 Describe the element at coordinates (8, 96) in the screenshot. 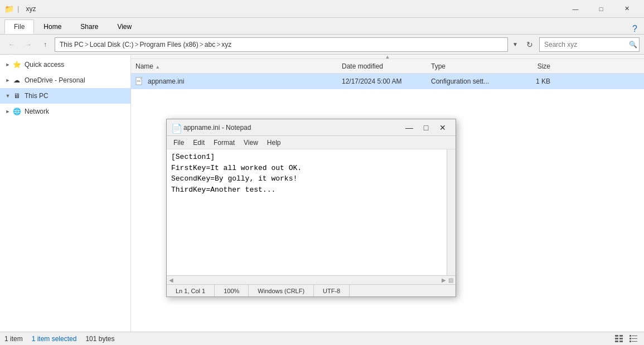

I see `expand-arrow-thispc: ▼` at that location.